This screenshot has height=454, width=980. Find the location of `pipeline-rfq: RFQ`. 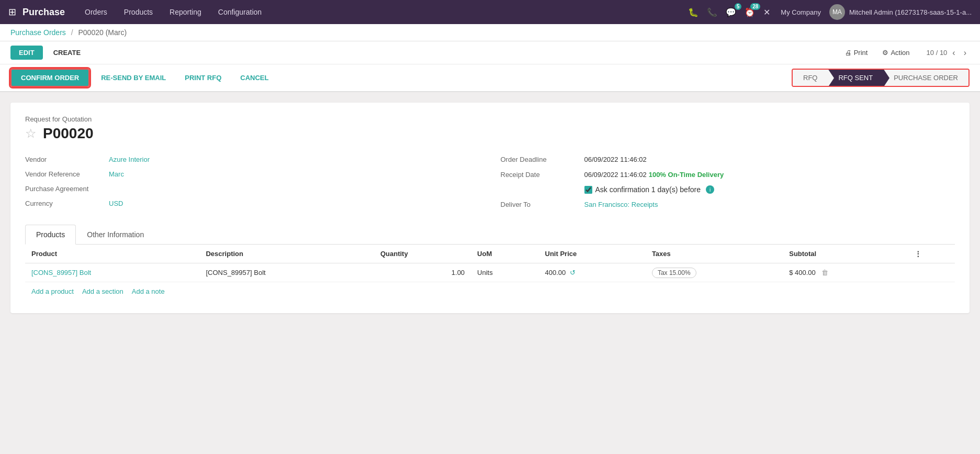

pipeline-rfq: RFQ is located at coordinates (810, 77).